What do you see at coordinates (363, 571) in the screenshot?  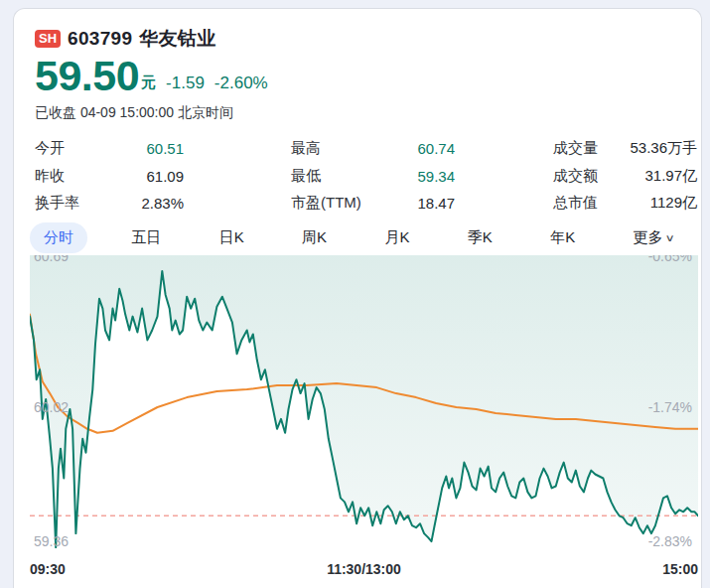 I see `time-axis: 11:30/13:00 09:30 15:00` at bounding box center [363, 571].